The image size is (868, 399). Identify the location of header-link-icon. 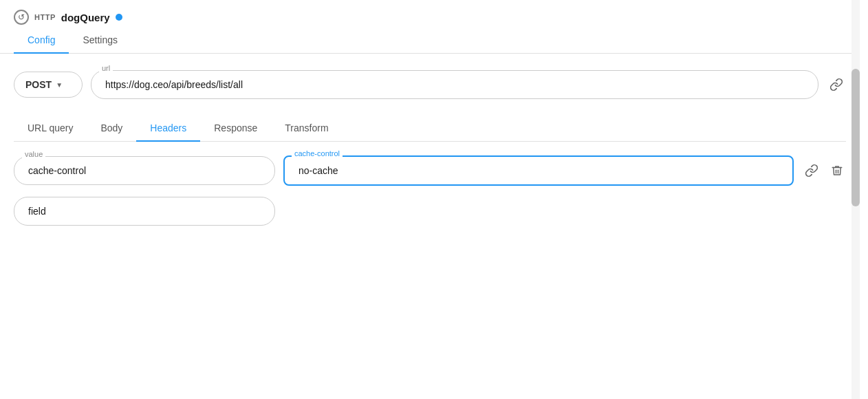
(812, 171).